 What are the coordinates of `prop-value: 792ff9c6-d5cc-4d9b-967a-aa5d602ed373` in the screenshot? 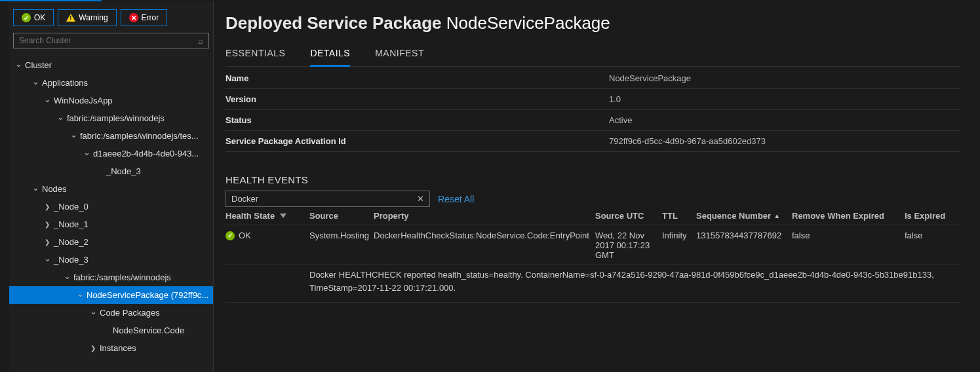 It's located at (687, 141).